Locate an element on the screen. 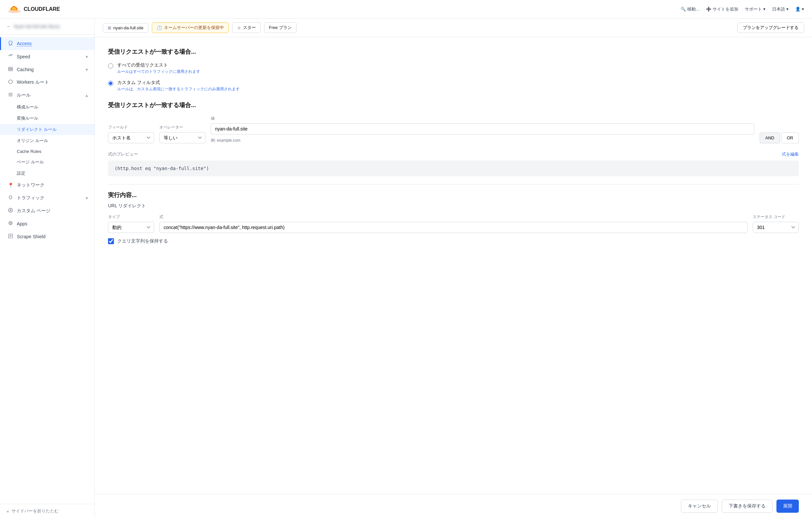  request-match-radio-group: すべての受信リクエスト ルールはすべてのトラフィックに適用されます カスタム フ… is located at coordinates (453, 77).